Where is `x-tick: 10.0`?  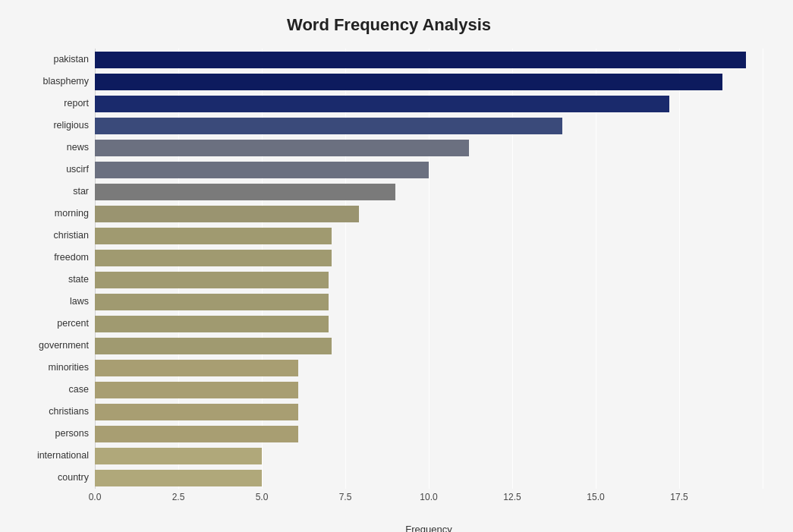
x-tick: 10.0 is located at coordinates (428, 497).